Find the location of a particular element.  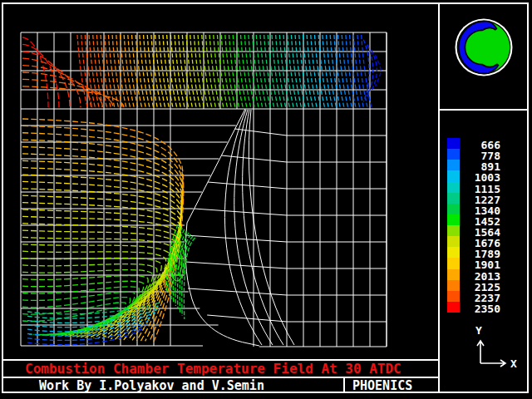

divider-main-right-panel is located at coordinates (439, 198).